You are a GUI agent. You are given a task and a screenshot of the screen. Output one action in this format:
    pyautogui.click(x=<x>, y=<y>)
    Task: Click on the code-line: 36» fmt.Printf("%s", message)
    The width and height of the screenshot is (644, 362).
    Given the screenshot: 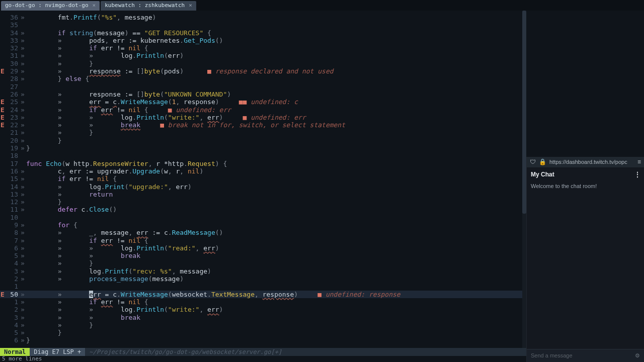 What is the action you would take?
    pyautogui.click(x=322, y=17)
    